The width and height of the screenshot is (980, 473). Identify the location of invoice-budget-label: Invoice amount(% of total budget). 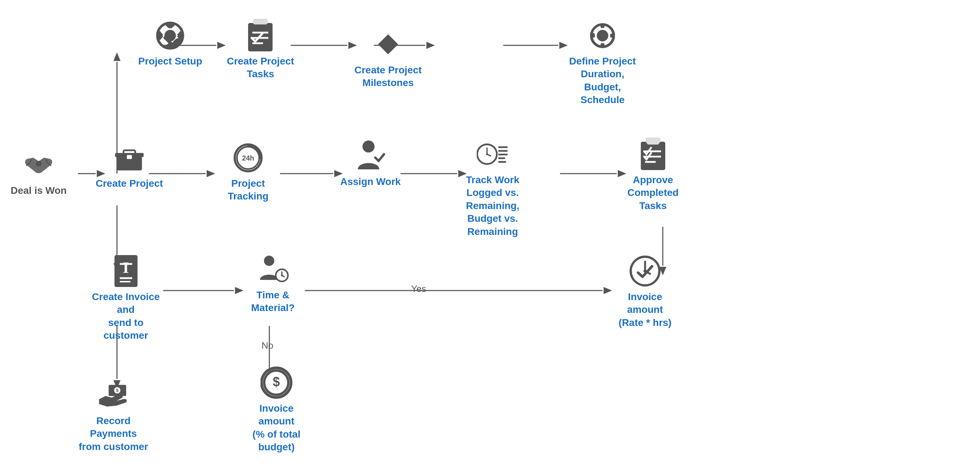
(277, 428).